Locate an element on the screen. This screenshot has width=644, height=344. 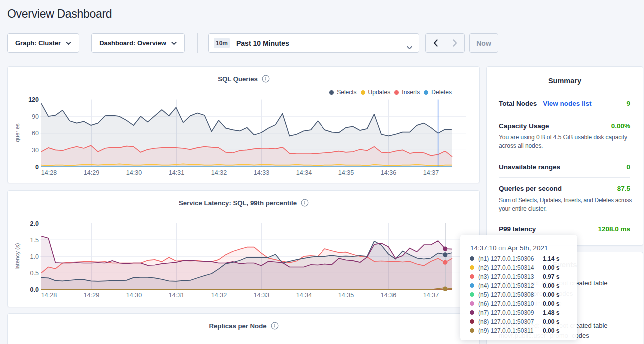
svg-text: 90 is located at coordinates (35, 117).